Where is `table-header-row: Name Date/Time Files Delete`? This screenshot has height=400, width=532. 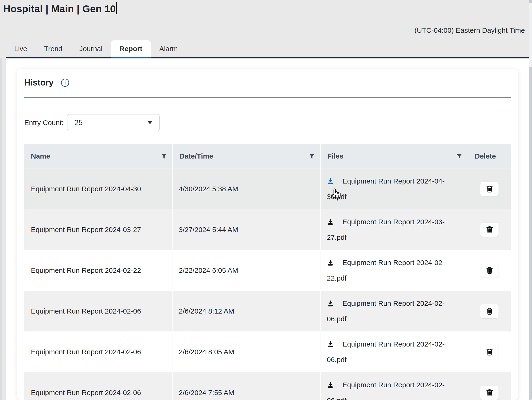 table-header-row: Name Date/Time Files Delete is located at coordinates (267, 156).